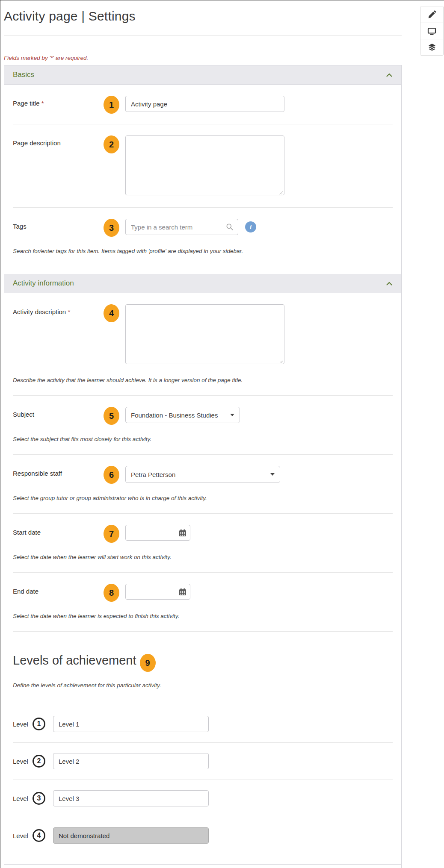 Image resolution: width=444 pixels, height=868 pixels. Describe the element at coordinates (203, 562) in the screenshot. I see `start-date-help-text: Select the date when the learner will st…` at that location.